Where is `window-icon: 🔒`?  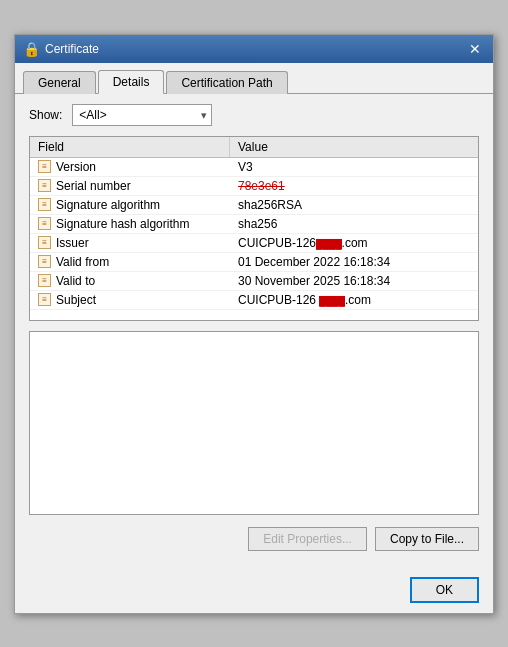 window-icon: 🔒 is located at coordinates (31, 49).